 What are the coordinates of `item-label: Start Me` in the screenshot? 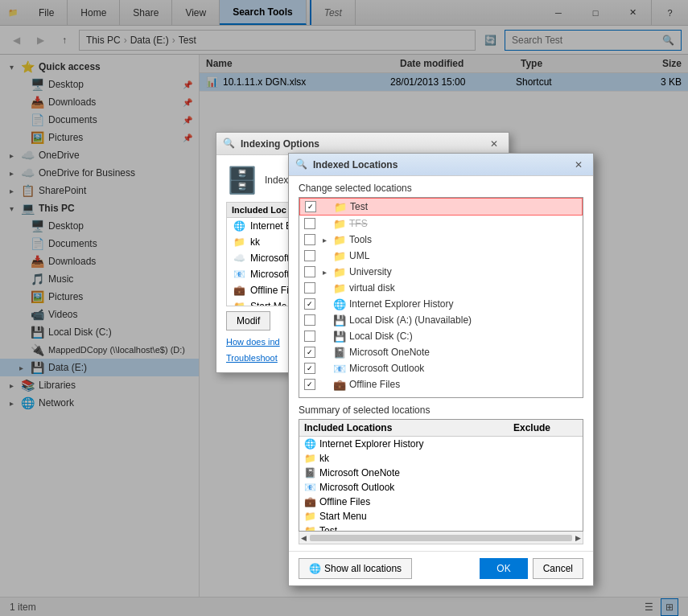 It's located at (269, 304).